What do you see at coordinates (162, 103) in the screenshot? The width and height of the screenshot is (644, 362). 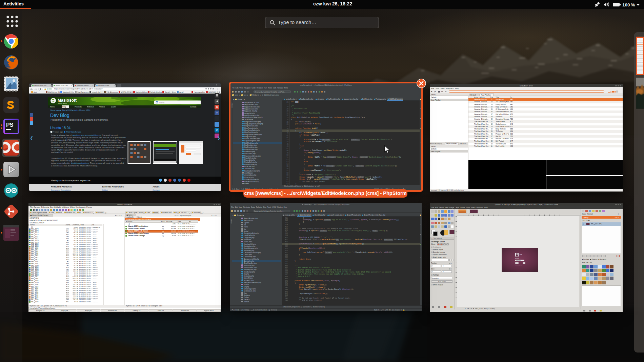 I see `svg-text: search` at bounding box center [162, 103].